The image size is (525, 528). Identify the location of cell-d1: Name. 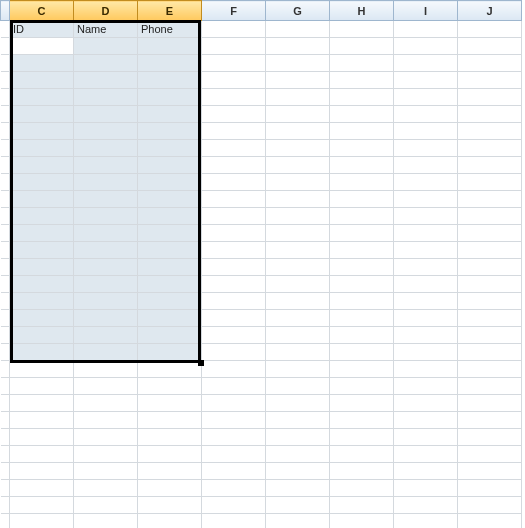
(106, 30).